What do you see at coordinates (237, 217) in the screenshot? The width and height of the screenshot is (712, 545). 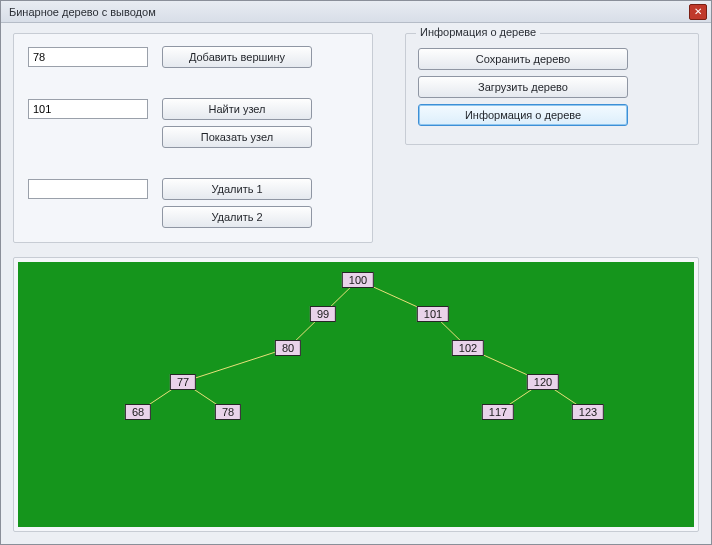 I see `delete2-button: Удалить 2` at bounding box center [237, 217].